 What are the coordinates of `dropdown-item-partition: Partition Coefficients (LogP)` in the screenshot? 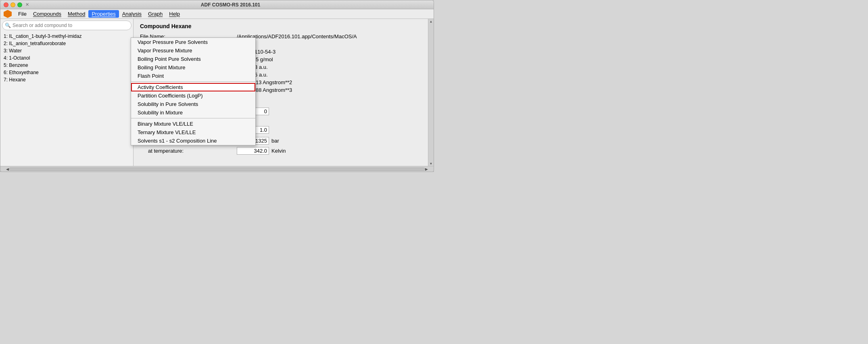 It's located at (193, 96).